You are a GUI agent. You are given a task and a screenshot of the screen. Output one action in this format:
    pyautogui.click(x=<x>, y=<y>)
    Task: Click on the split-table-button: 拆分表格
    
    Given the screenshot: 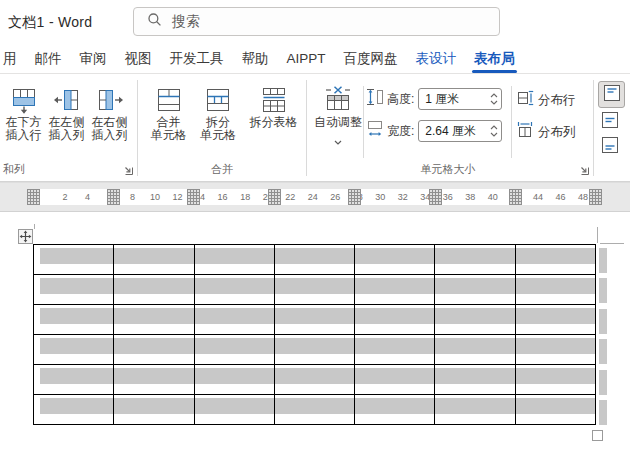 What is the action you would take?
    pyautogui.click(x=274, y=106)
    